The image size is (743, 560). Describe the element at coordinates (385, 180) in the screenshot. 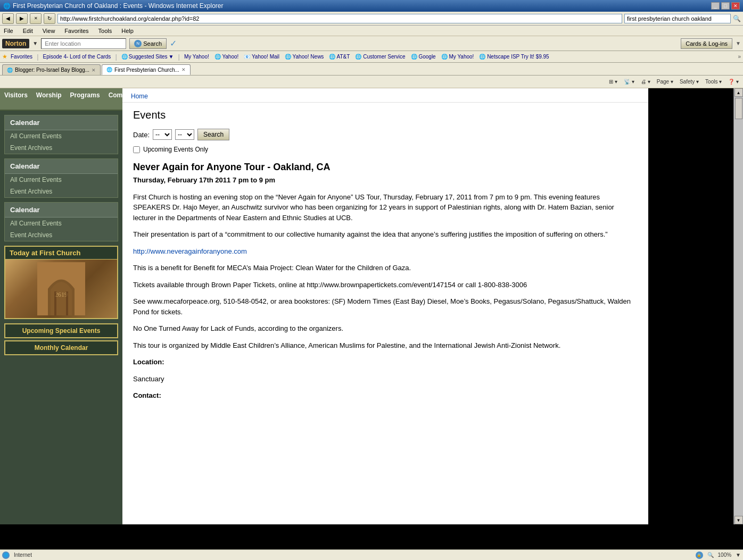

I see `event-datetime: Thursday, February 17th 2011 7 pm to 9 p…` at that location.